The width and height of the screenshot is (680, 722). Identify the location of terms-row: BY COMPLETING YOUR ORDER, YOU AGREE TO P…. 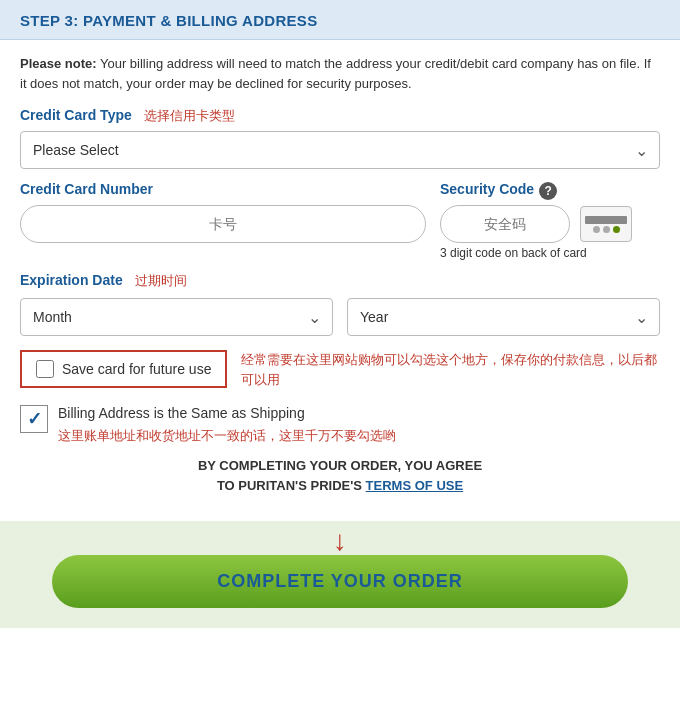
(340, 477).